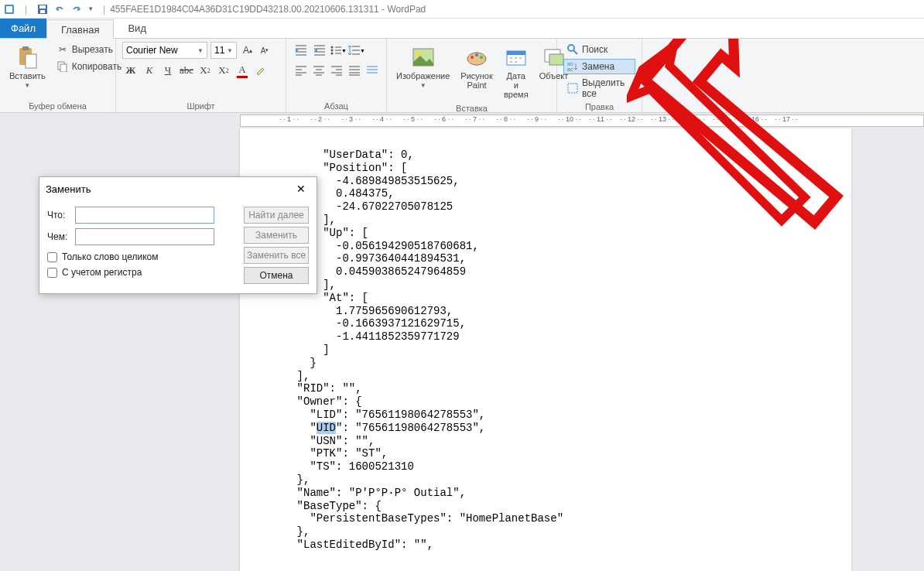  I want to click on grow-font-button: A▴, so click(248, 50).